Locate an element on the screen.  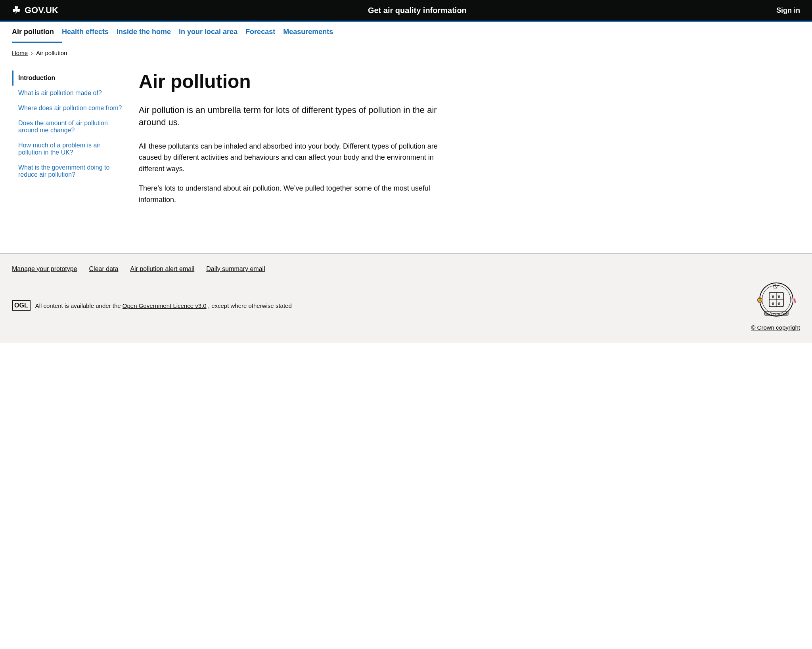
nav-item-local-area: In your local area is located at coordinates (212, 32).